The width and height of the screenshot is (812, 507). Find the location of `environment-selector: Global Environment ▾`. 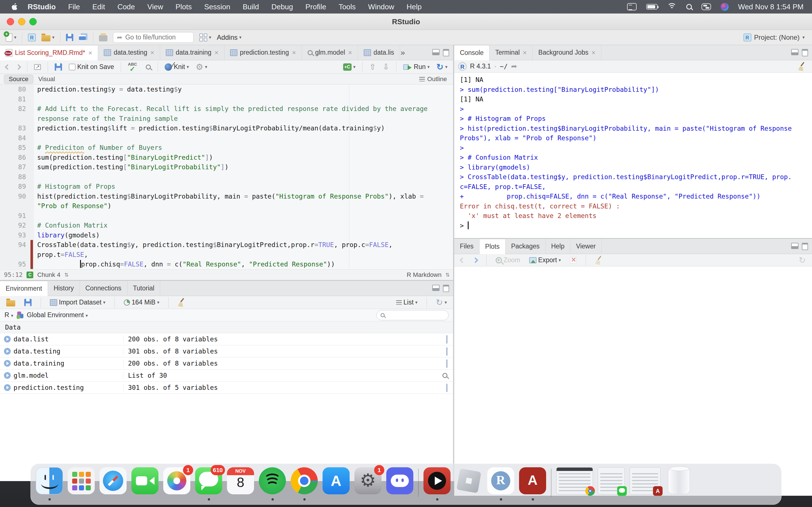

environment-selector: Global Environment ▾ is located at coordinates (57, 315).